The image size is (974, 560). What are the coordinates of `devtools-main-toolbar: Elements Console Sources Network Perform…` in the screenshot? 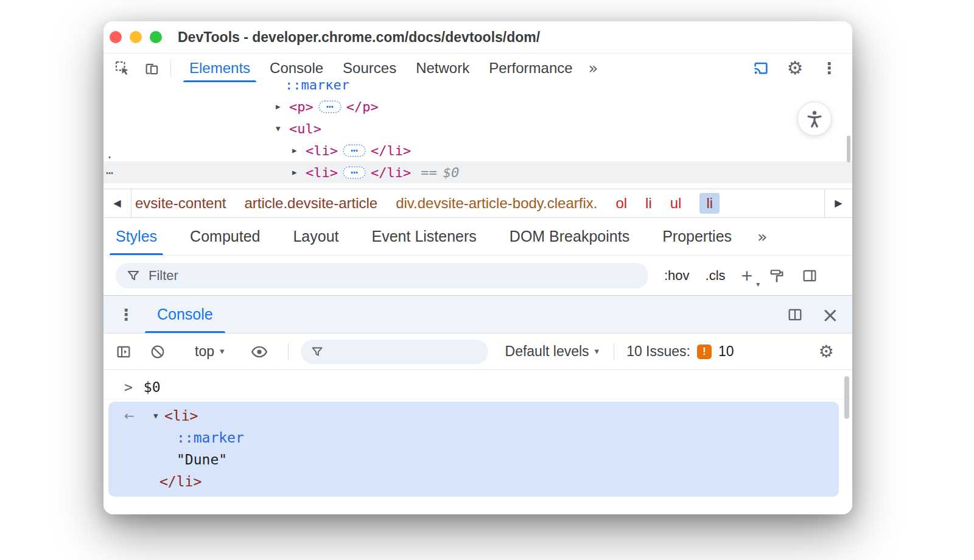 It's located at (478, 68).